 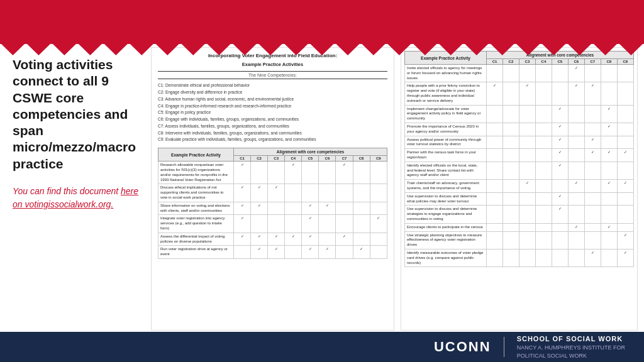 What do you see at coordinates (277, 158) in the screenshot?
I see `column-header-c3: C3` at bounding box center [277, 158].